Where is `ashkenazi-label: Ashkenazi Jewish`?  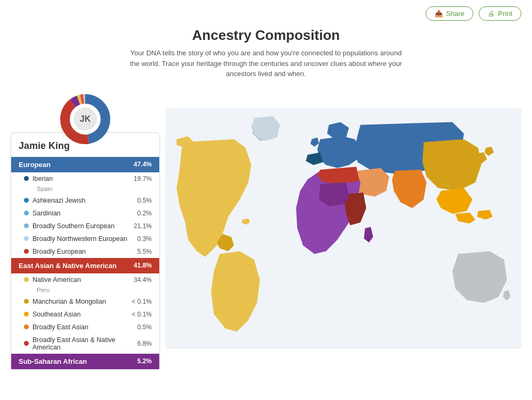
ashkenazi-label: Ashkenazi Jewish is located at coordinates (59, 201).